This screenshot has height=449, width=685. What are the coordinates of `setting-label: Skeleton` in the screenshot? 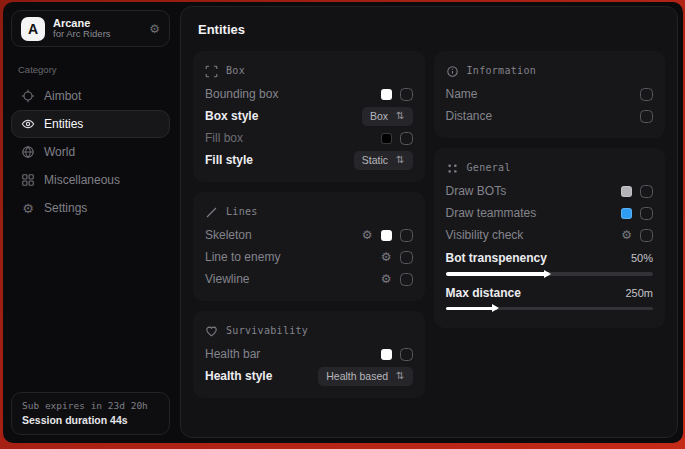 It's located at (228, 235).